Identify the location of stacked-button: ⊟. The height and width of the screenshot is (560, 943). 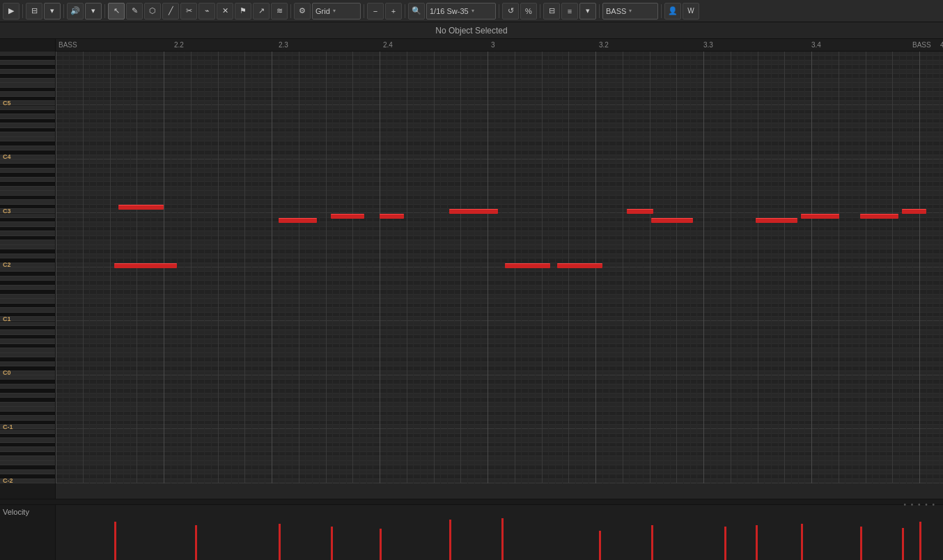
(552, 11).